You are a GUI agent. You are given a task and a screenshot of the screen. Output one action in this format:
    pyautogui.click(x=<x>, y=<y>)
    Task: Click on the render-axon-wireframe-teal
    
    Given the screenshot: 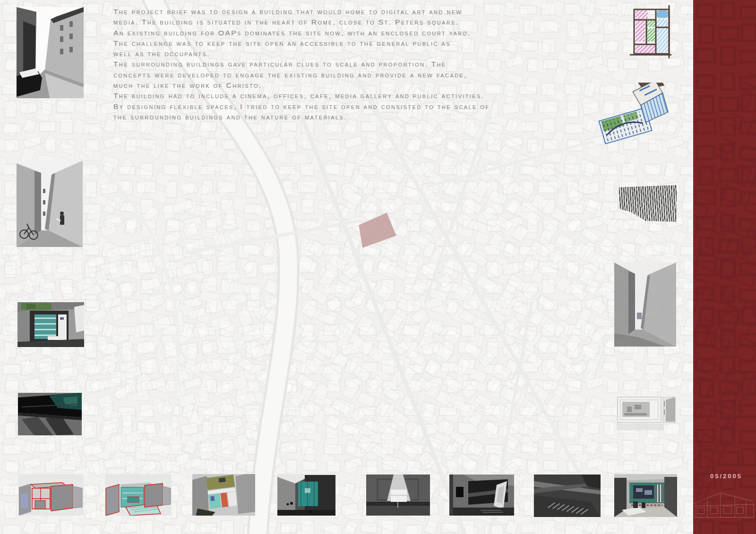 What is the action you would take?
    pyautogui.click(x=138, y=495)
    